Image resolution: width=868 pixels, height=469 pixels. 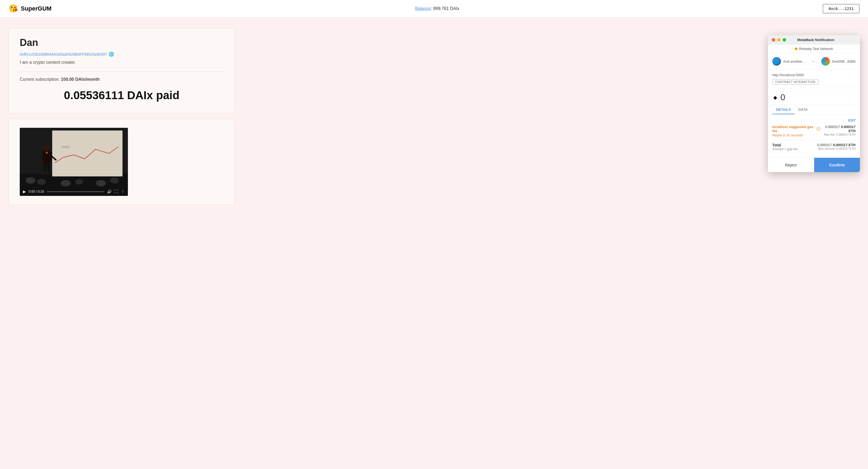 I want to click on volume-button: 🔊, so click(x=109, y=191).